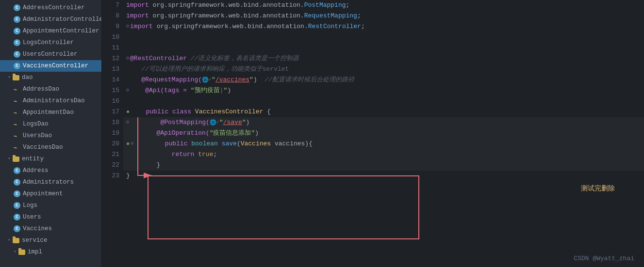 This screenshot has width=644, height=267. Describe the element at coordinates (50, 8) in the screenshot. I see `sidebar-item-address-controller: C AddressController` at that location.